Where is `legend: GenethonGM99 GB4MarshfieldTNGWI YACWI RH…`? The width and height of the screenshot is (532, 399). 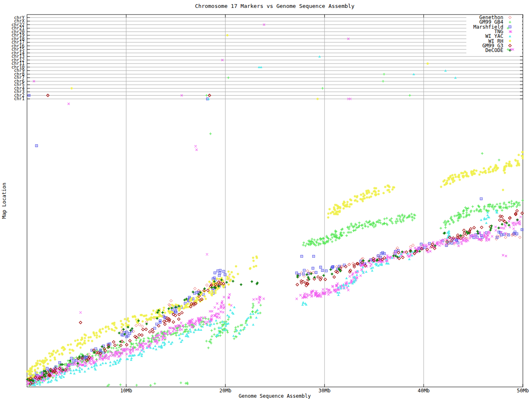
legend: GenethonGM99 GB4MarshfieldTNGWI YACWI RH… is located at coordinates (494, 34).